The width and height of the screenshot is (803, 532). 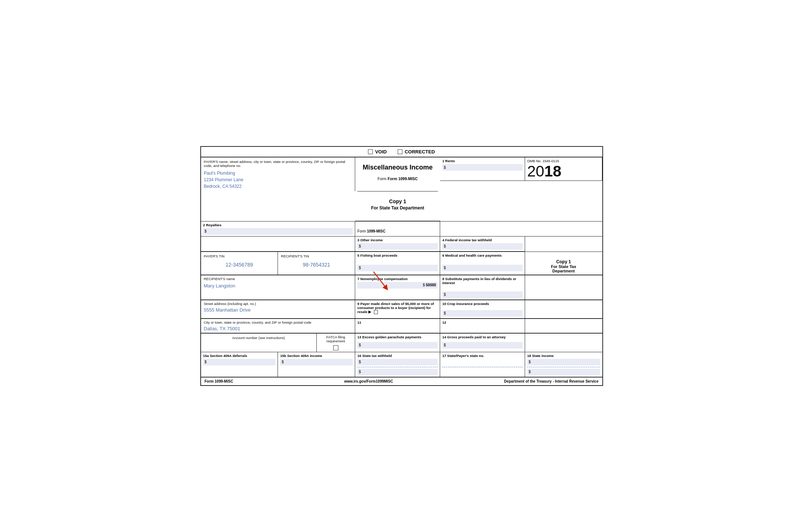 What do you see at coordinates (336, 348) in the screenshot?
I see `fatca-checkbox` at bounding box center [336, 348].